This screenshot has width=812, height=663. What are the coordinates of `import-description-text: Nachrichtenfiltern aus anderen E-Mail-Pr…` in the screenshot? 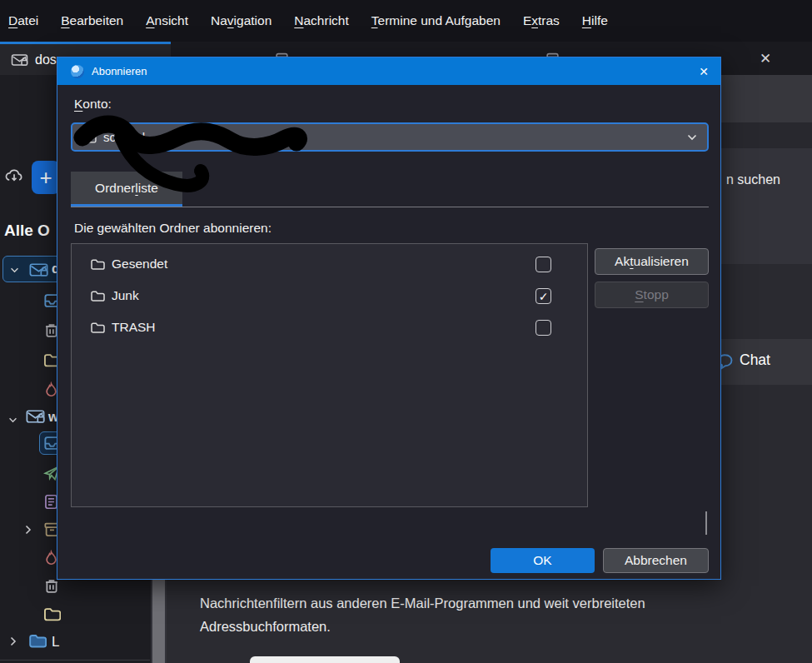 It's located at (483, 615).